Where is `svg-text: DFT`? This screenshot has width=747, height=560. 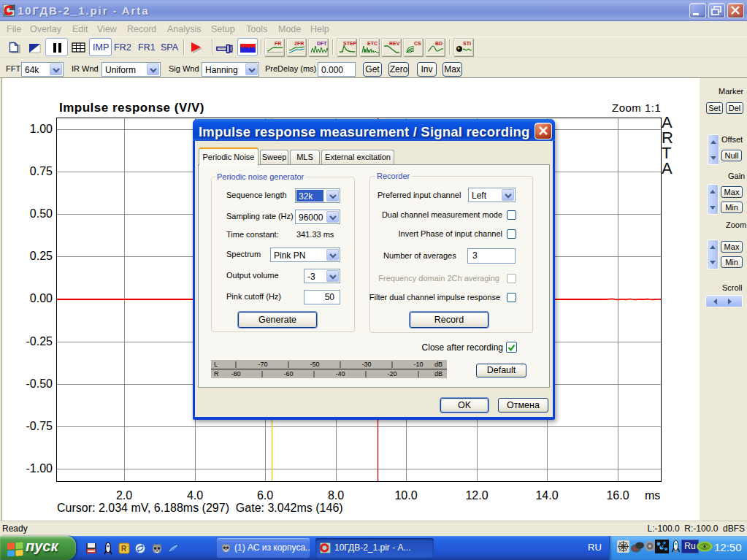
svg-text: DFT is located at coordinates (322, 44).